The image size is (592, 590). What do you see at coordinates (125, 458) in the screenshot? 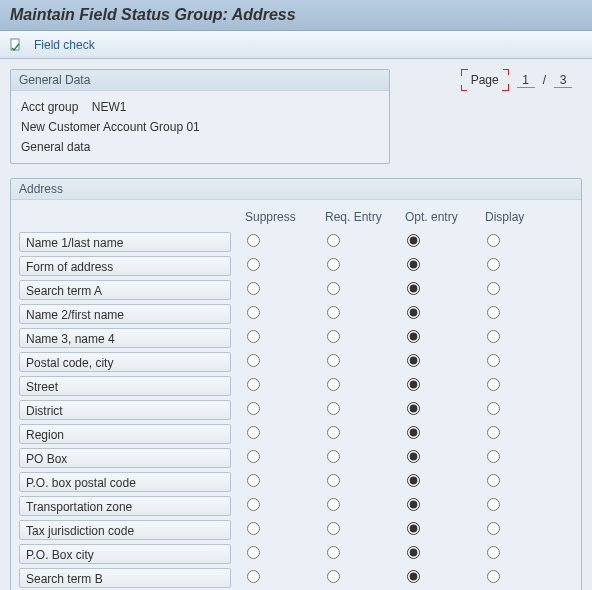
I see `field-label: PO Box` at bounding box center [125, 458].